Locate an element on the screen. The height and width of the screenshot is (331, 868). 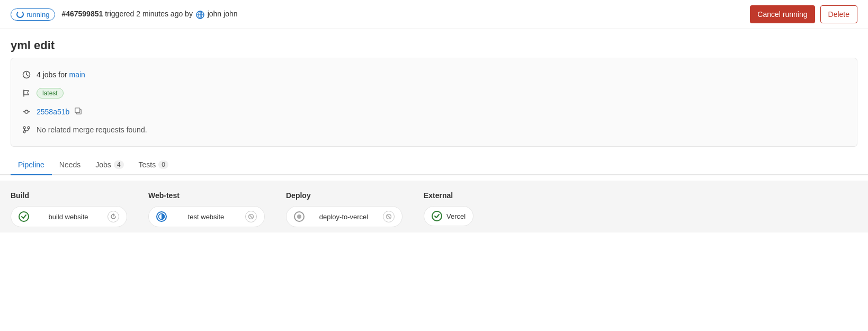
stage-external: External Vercel is located at coordinates (493, 207).